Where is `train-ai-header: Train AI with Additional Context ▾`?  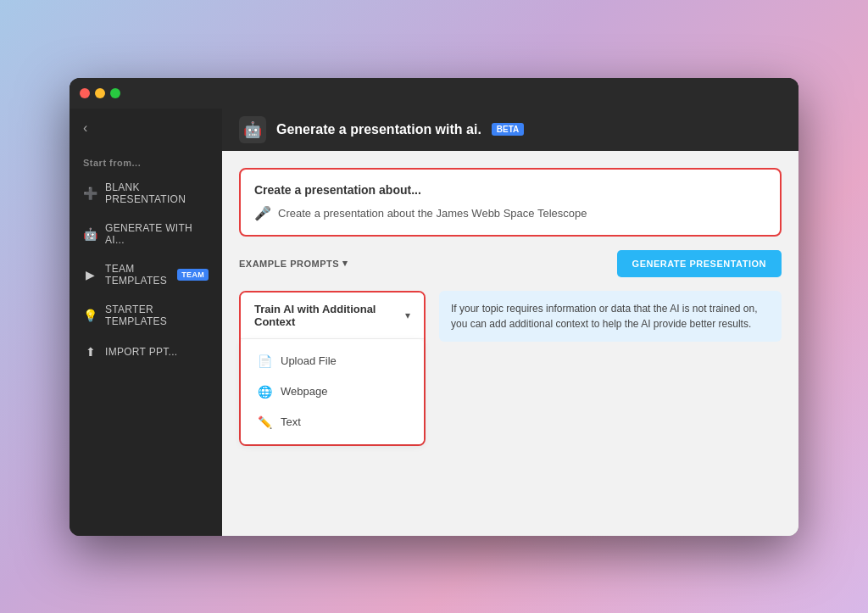
train-ai-header: Train AI with Additional Context ▾ is located at coordinates (332, 315).